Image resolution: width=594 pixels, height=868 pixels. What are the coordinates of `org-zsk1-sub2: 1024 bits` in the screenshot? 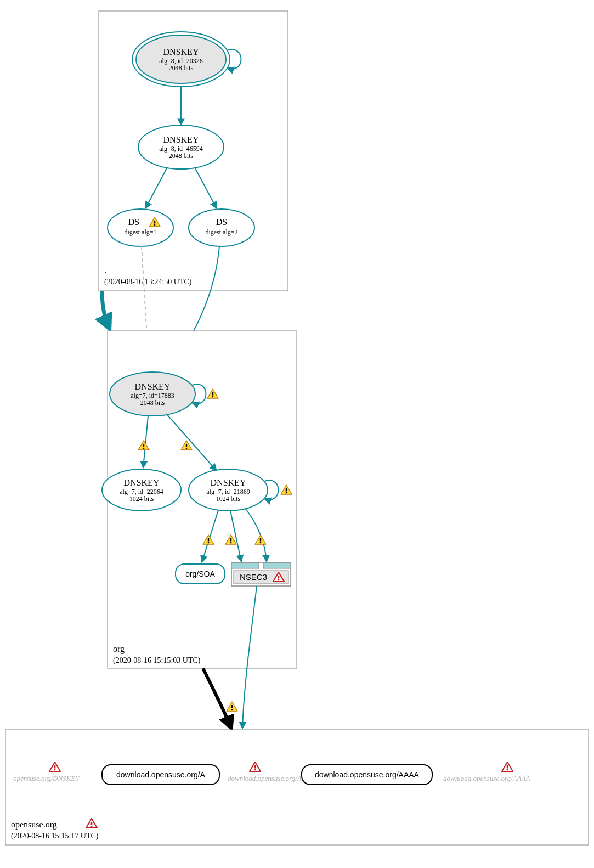 It's located at (142, 499).